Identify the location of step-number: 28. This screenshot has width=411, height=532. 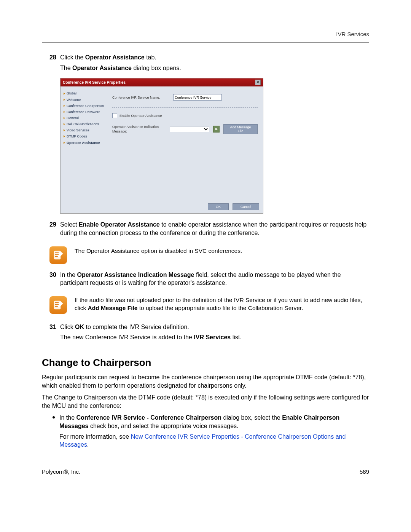
(55, 64).